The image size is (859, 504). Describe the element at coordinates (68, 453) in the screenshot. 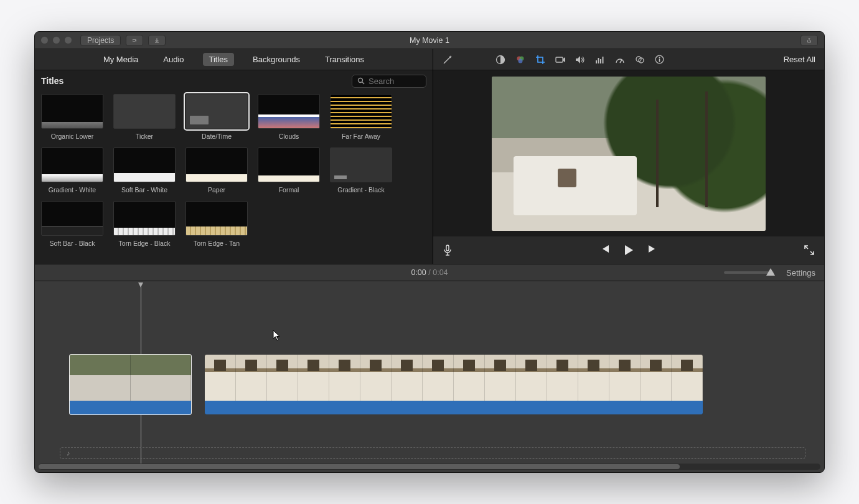

I see `music-icon: ♪` at that location.